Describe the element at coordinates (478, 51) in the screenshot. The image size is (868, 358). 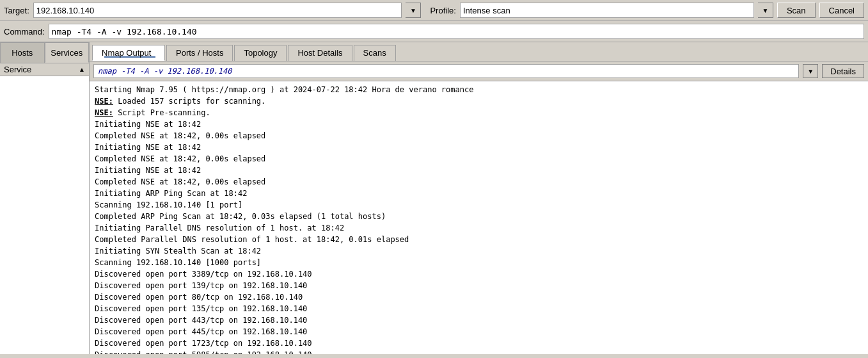
I see `content-tabs: Nmap Output Ports / Hosts Topology Host …` at that location.